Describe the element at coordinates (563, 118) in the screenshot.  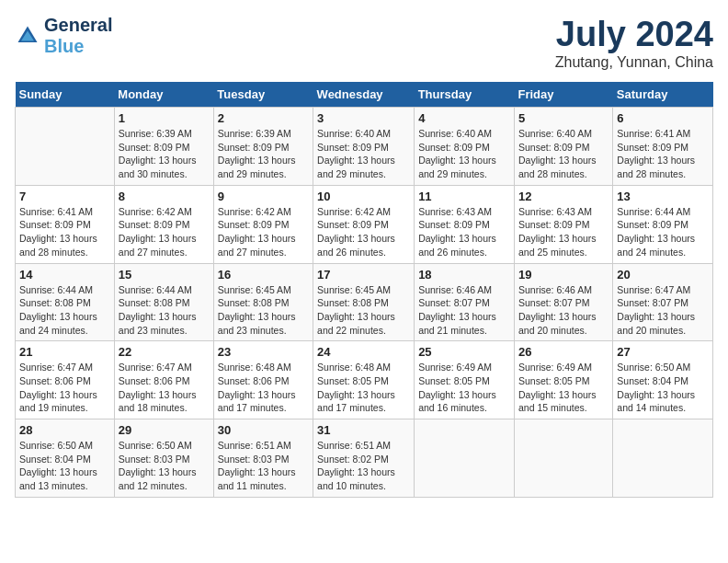
I see `day-number: 5` at that location.